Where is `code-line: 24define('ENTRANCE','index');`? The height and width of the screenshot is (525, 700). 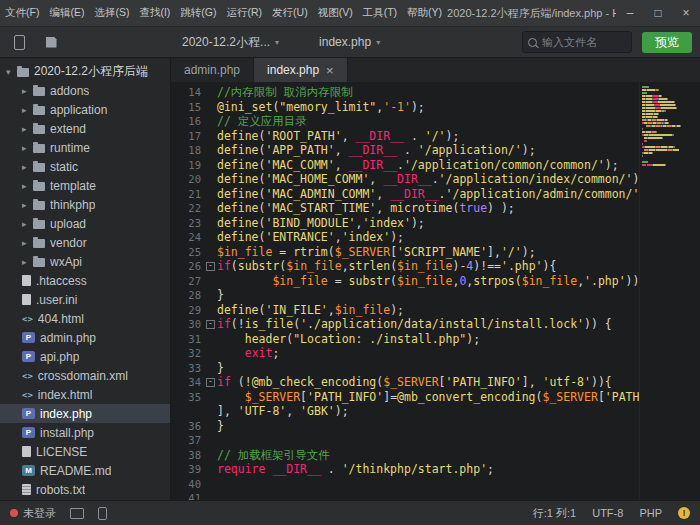 code-line: 24define('ENTRANCE','index'); is located at coordinates (405, 238).